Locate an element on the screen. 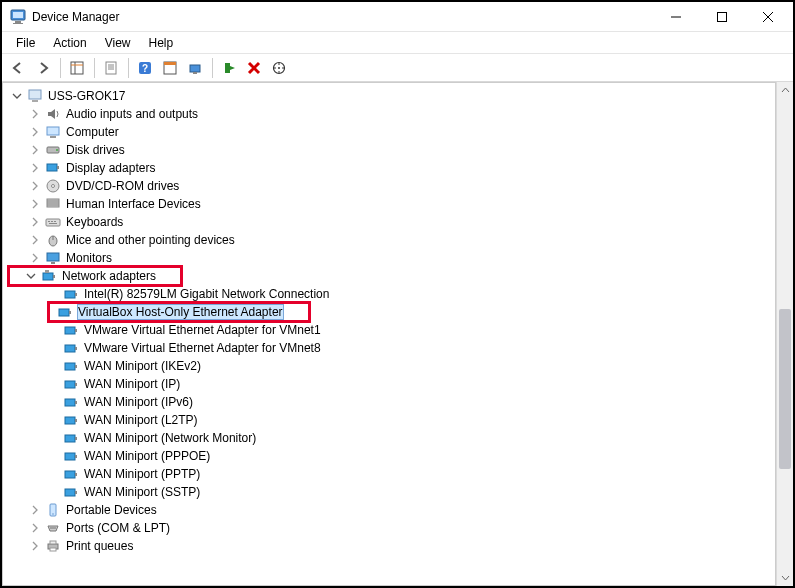 This screenshot has height=588, width=795. tree-category-hid: Human Interface Devices is located at coordinates (390, 204).